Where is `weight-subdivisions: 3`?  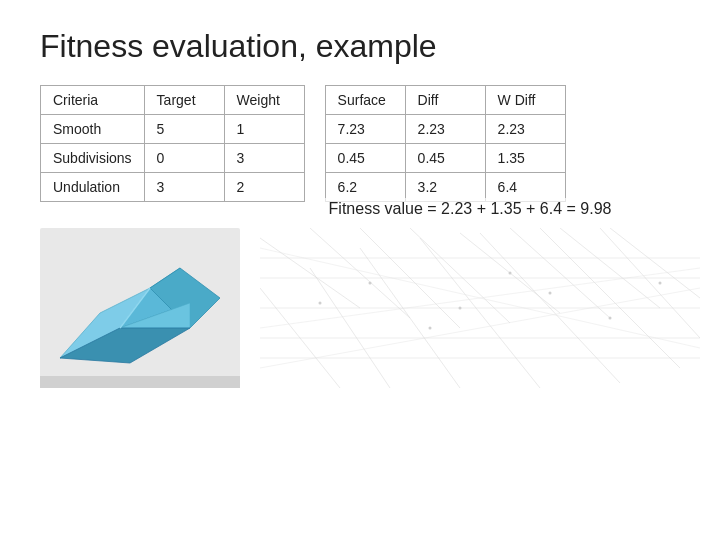 weight-subdivisions: 3 is located at coordinates (264, 158).